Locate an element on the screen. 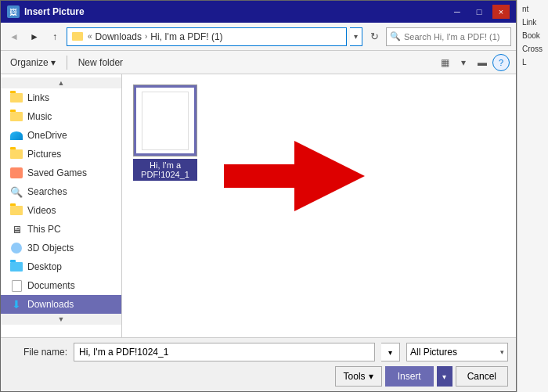 The width and height of the screenshot is (548, 392). help-button: ? is located at coordinates (501, 63).